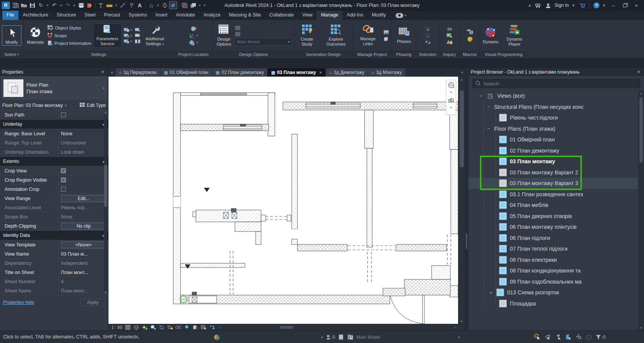 Image resolution: width=644 pixels, height=343 pixels. Describe the element at coordinates (84, 245) in the screenshot. I see `view-template-button: <None>` at that location.